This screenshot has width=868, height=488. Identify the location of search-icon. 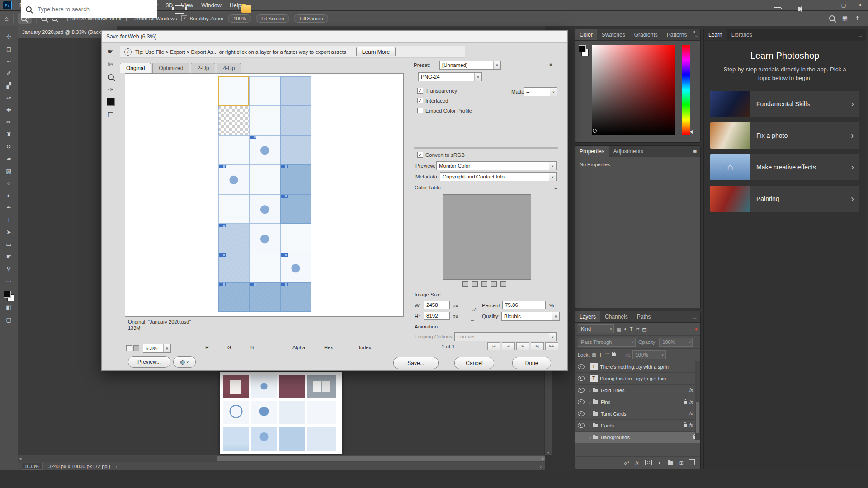
(832, 18).